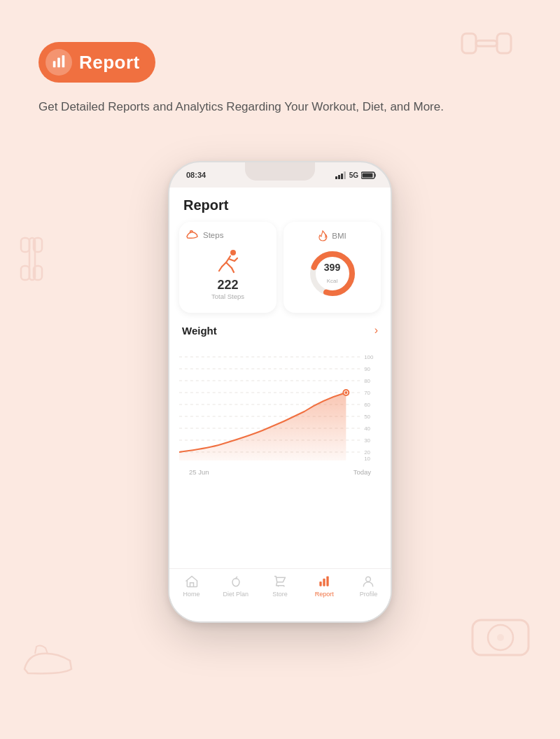 This screenshot has width=560, height=739. What do you see at coordinates (280, 586) in the screenshot?
I see `nav-item-store: Store` at bounding box center [280, 586].